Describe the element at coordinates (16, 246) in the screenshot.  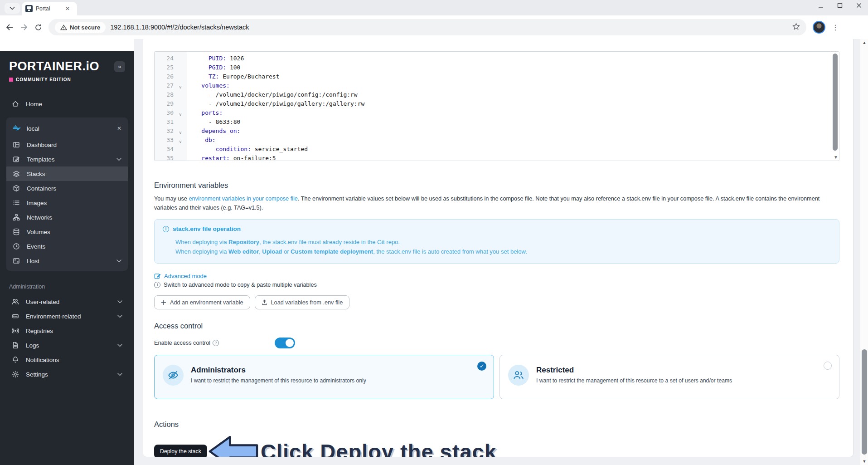
I see `clock-icon` at that location.